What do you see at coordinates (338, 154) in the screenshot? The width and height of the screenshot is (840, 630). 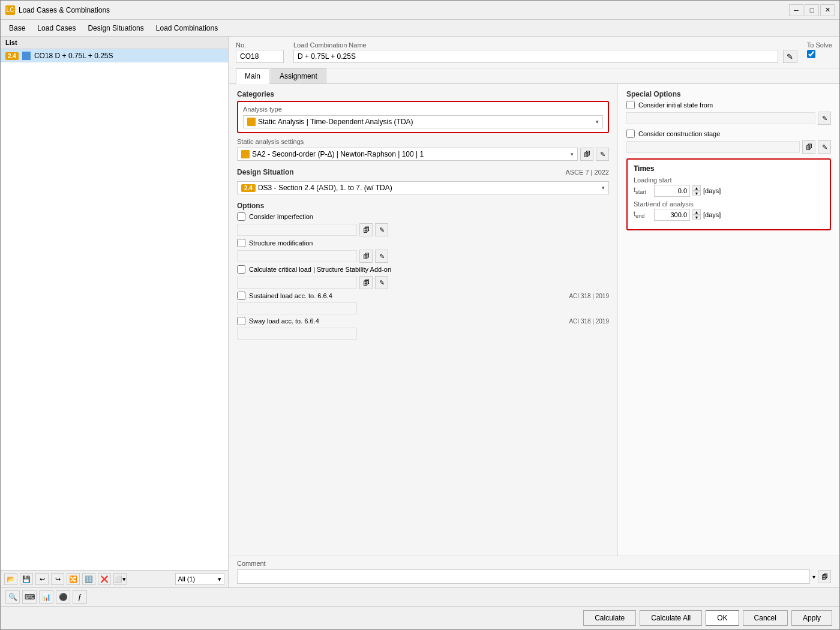 I see `static-settings-value: SA2 - Second-order (P-Δ) | Newton-Raphso…` at bounding box center [338, 154].